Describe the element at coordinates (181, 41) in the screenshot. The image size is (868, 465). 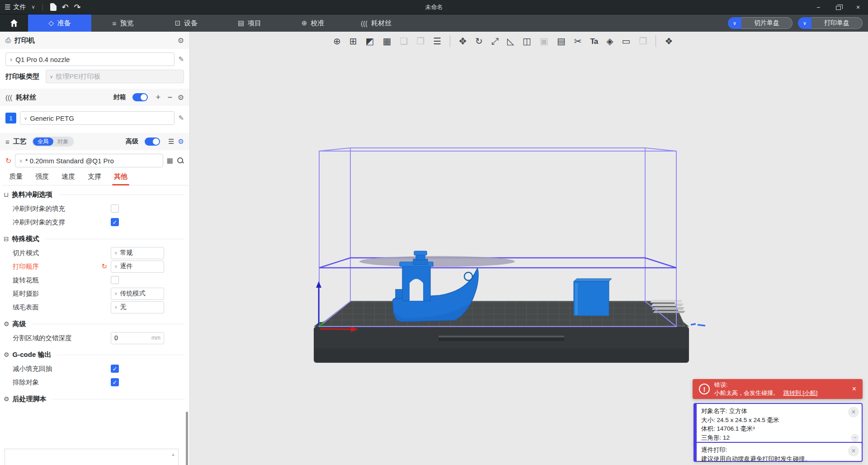
I see `printer-settings-gear-icon: ⚙` at that location.